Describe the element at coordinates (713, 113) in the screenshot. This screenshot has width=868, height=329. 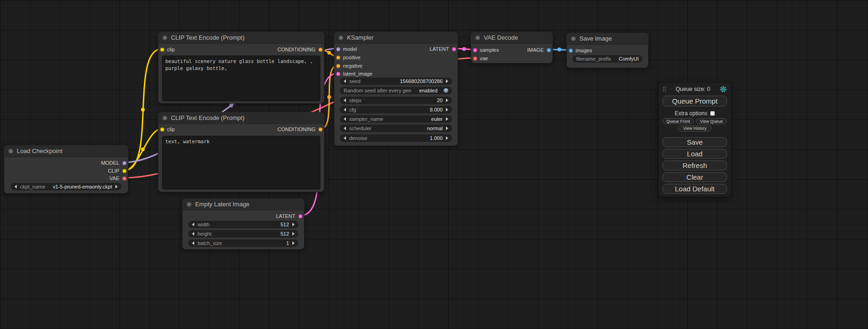
I see `extra-options-checkbox` at that location.